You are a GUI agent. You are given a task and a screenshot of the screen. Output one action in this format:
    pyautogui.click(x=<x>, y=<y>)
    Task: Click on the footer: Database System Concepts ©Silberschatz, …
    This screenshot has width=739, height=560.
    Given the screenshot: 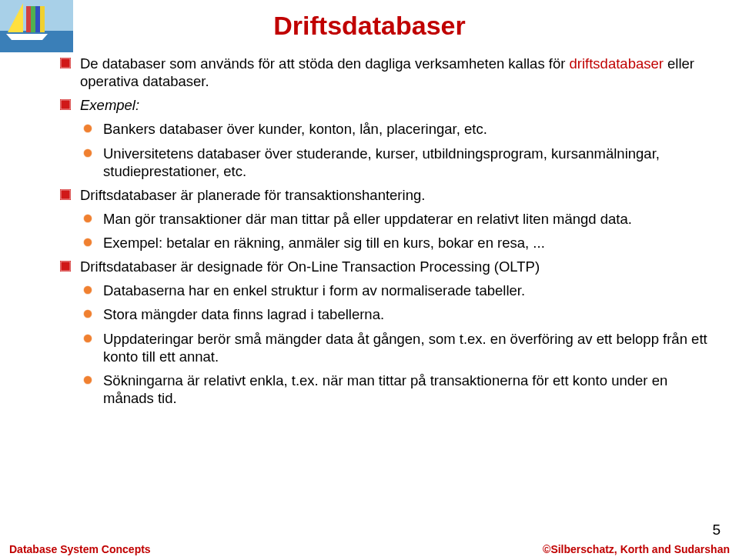 What is the action you would take?
    pyautogui.click(x=370, y=549)
    